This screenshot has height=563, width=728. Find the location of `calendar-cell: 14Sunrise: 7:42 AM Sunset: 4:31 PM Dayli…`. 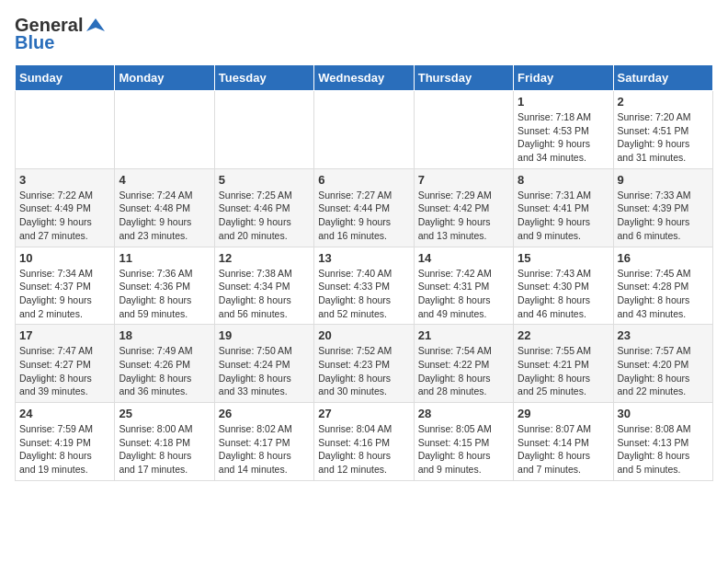

calendar-cell: 14Sunrise: 7:42 AM Sunset: 4:31 PM Dayli… is located at coordinates (463, 285).